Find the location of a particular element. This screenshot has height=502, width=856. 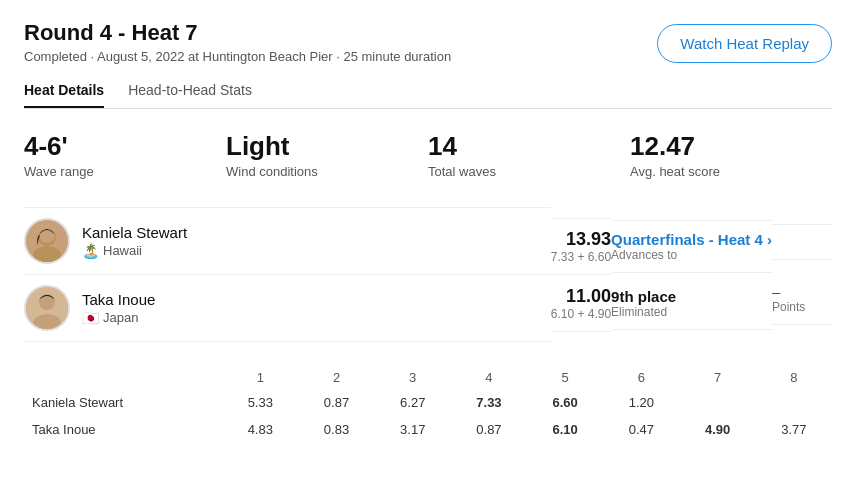

score-cell: 4.83 is located at coordinates (260, 430).